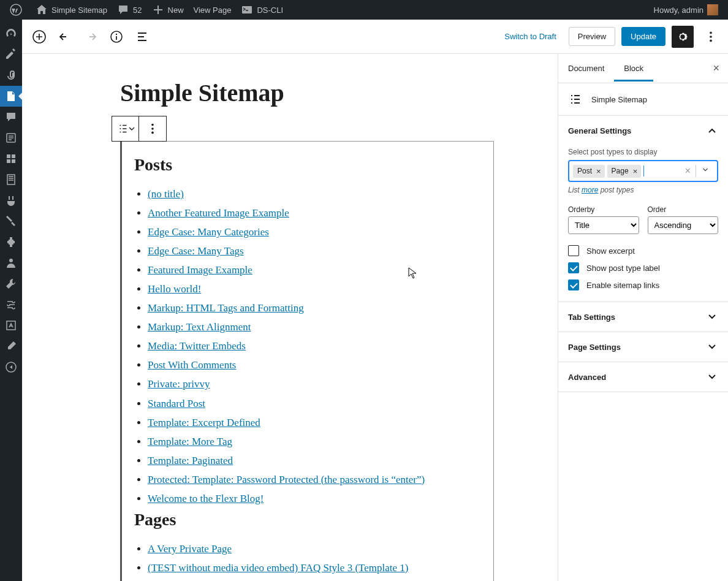 The width and height of the screenshot is (728, 581). I want to click on add-block-button, so click(39, 37).